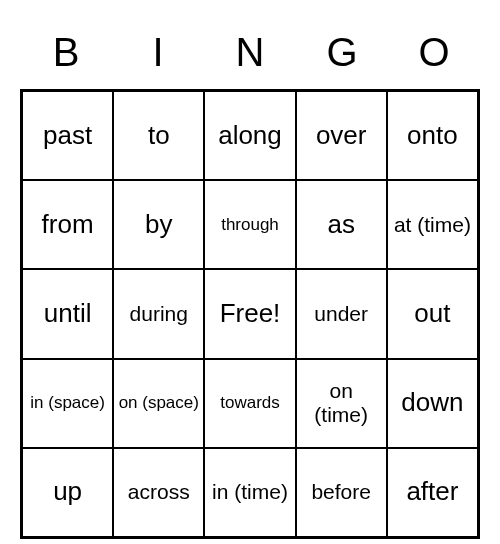 This screenshot has width=500, height=544. I want to click on bingo-cell: before, so click(342, 492).